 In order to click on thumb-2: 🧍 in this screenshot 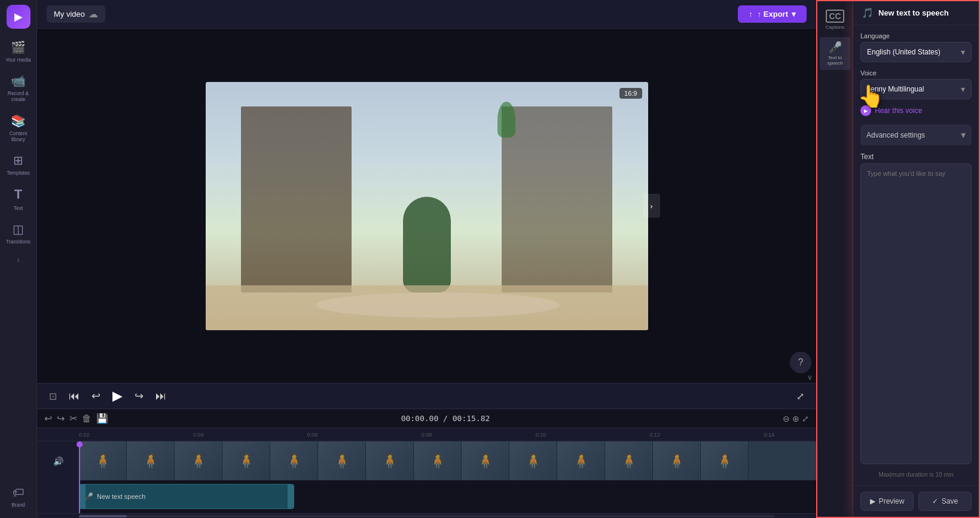, I will do `click(151, 461)`.